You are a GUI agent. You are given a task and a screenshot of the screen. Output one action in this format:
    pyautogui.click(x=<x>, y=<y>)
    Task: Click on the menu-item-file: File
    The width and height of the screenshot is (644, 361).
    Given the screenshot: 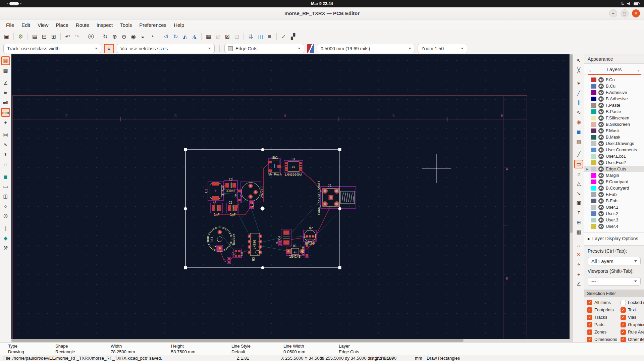 What is the action you would take?
    pyautogui.click(x=10, y=25)
    